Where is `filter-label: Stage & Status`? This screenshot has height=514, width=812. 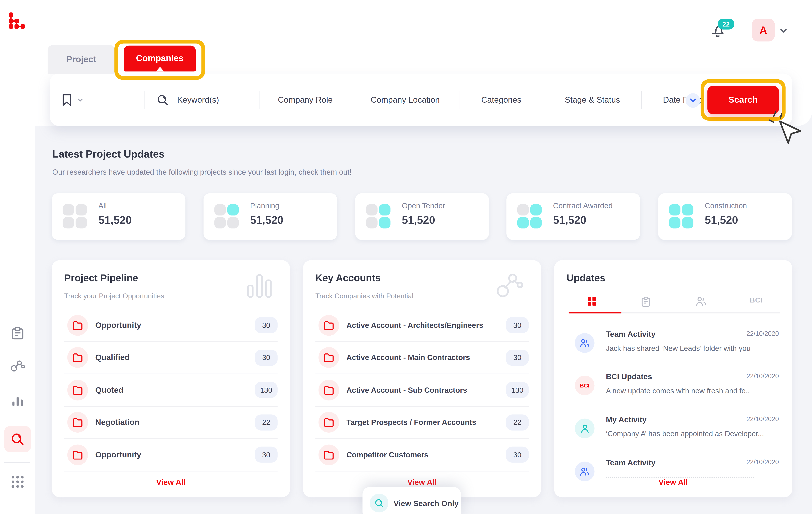 filter-label: Stage & Status is located at coordinates (592, 100).